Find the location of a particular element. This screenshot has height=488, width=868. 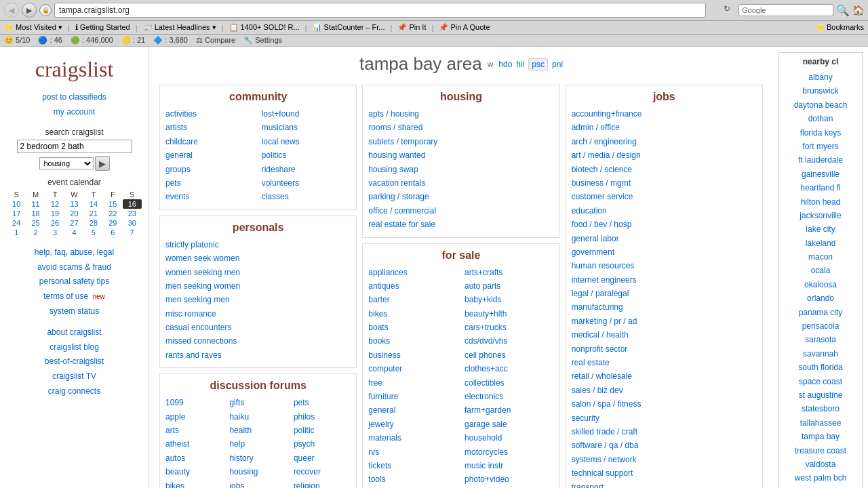

post-to-classifieds-link: post to classifieds is located at coordinates (75, 98).